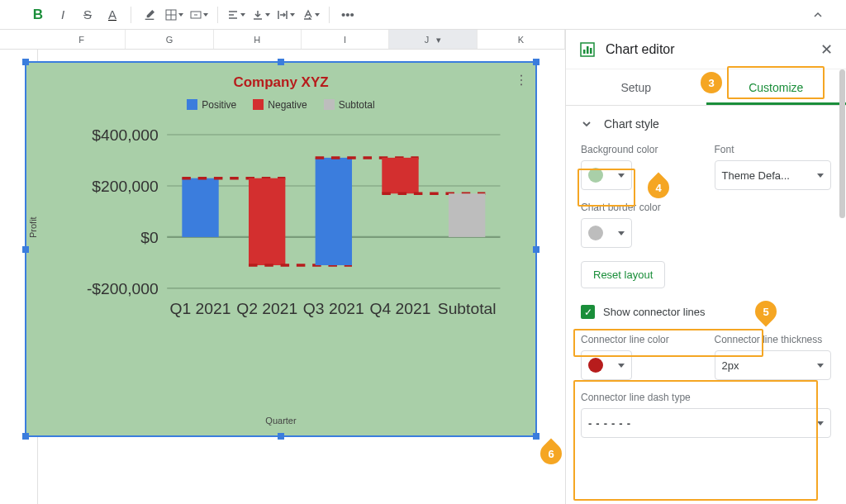  Describe the element at coordinates (279, 105) in the screenshot. I see `legend-item: Negative` at that location.